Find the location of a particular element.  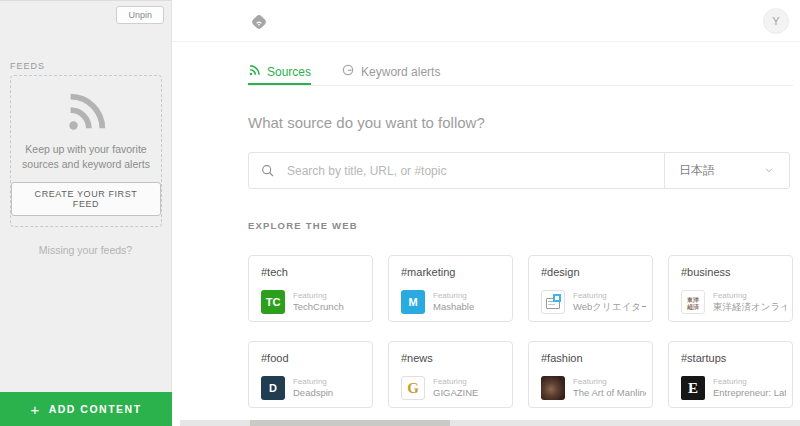

chevron-down-icon is located at coordinates (769, 171).